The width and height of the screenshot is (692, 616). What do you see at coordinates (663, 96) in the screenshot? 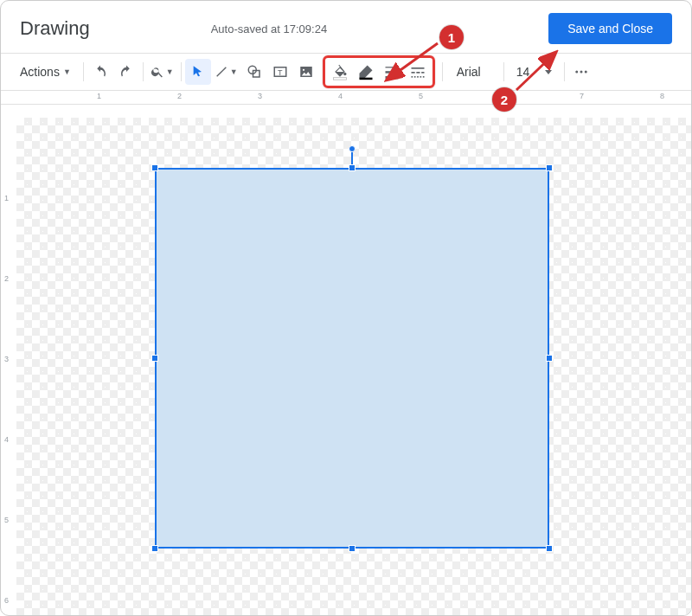
I see `ruler-tick: 8` at bounding box center [663, 96].